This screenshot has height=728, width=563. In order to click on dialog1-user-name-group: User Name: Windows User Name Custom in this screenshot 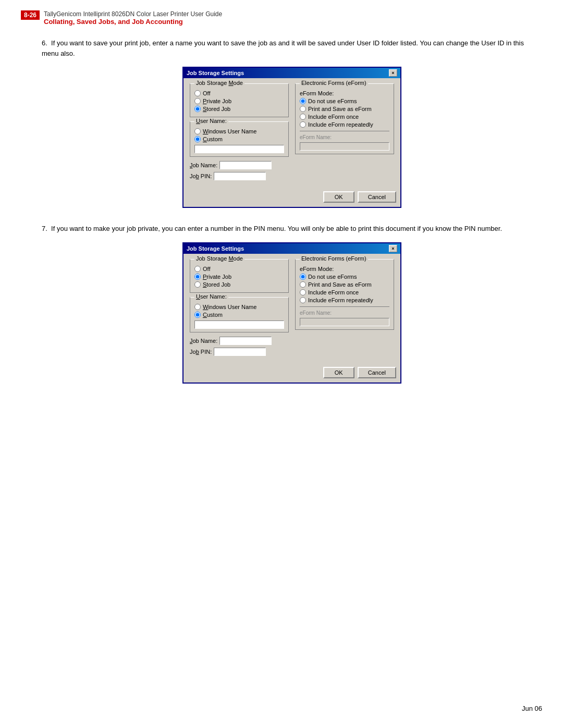, I will do `click(239, 139)`.